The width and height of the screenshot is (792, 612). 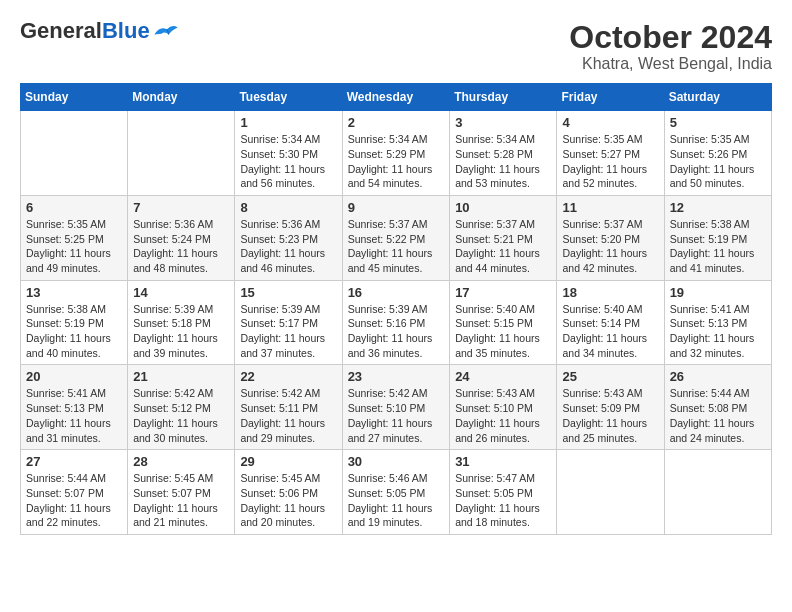 I want to click on column-header-tuesday: Tuesday, so click(x=288, y=98).